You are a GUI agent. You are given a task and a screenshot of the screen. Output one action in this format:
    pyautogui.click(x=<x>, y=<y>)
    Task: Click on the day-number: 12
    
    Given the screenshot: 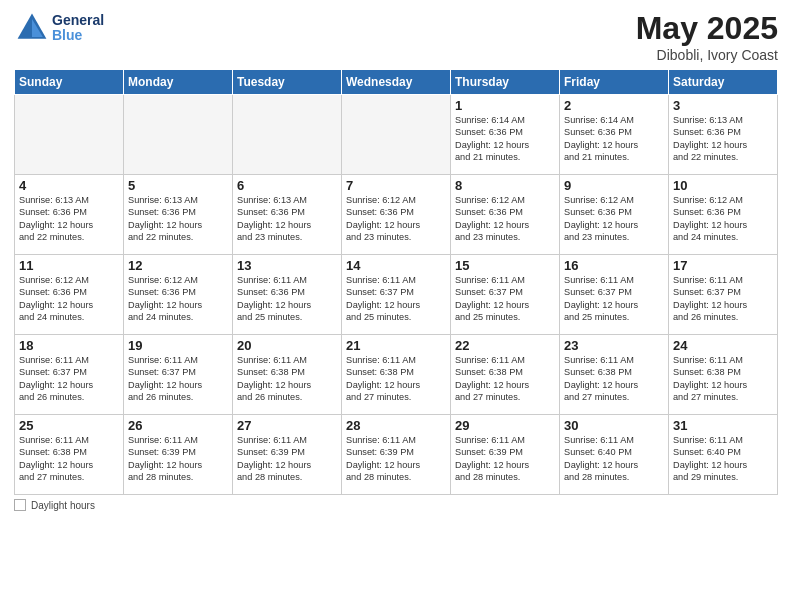 What is the action you would take?
    pyautogui.click(x=178, y=266)
    